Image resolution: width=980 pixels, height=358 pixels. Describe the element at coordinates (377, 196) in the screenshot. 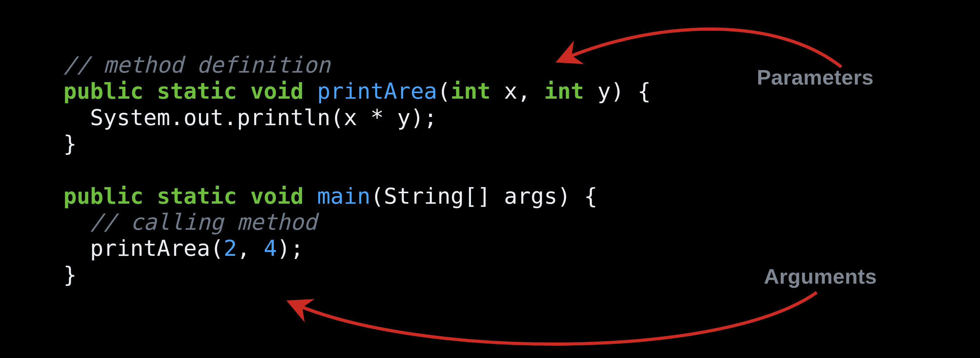

I see `paren-open-2: (` at that location.